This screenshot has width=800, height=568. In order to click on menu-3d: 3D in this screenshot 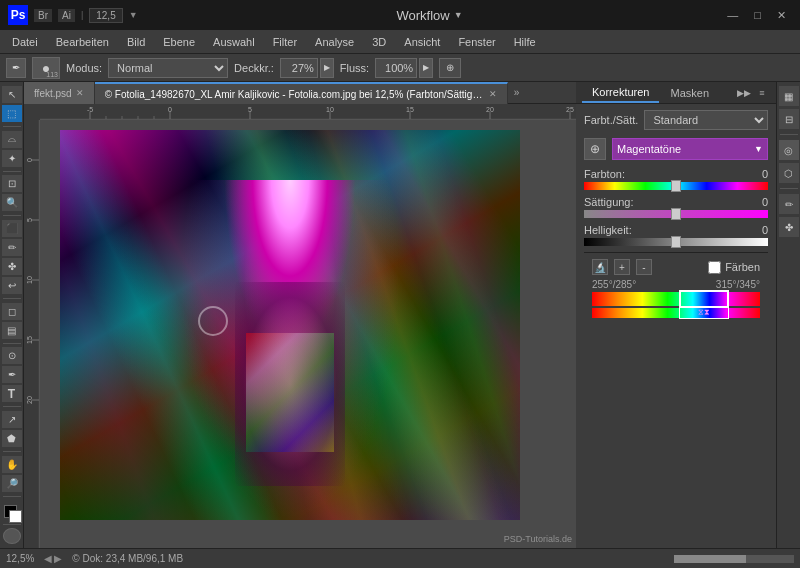, I will do `click(379, 42)`.